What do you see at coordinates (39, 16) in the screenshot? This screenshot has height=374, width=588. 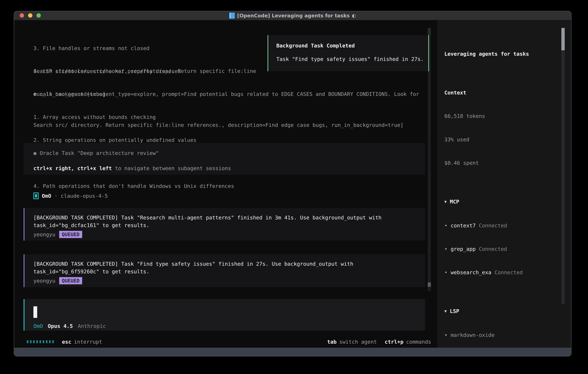 I see `zoom-window-button` at bounding box center [39, 16].